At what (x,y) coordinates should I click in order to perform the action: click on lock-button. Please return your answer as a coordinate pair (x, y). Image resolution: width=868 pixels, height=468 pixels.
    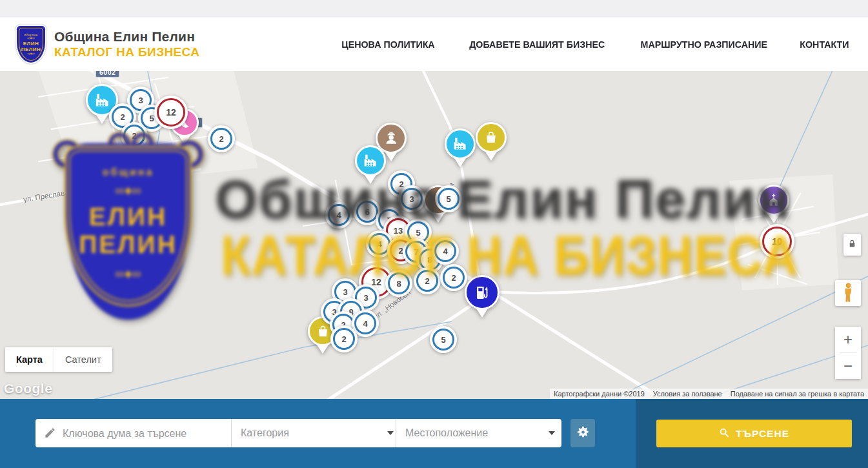
    Looking at the image, I should click on (852, 245).